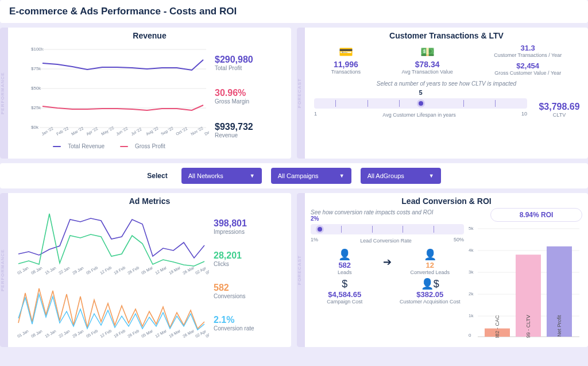  Describe the element at coordinates (346, 60) in the screenshot. I see `stat-transactions: 💳 11,996 Transactions` at that location.